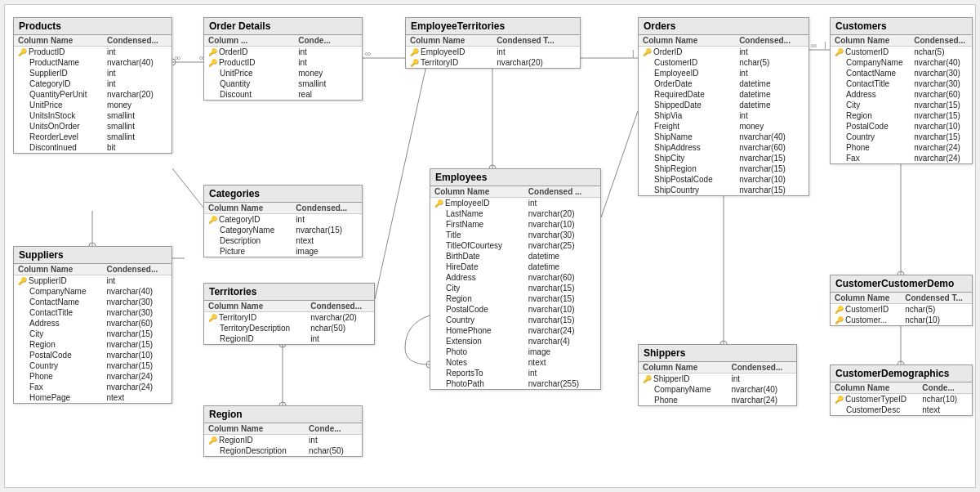 Image resolution: width=980 pixels, height=492 pixels. Describe the element at coordinates (687, 147) in the screenshot. I see `column-name: ShipAddress` at that location.